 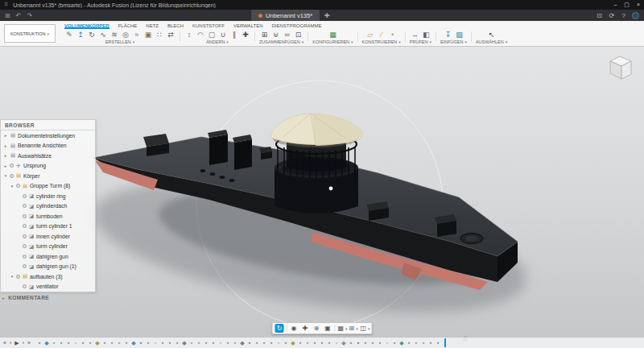 I want to click on timeline-feature-46: ▪, so click(x=373, y=343).